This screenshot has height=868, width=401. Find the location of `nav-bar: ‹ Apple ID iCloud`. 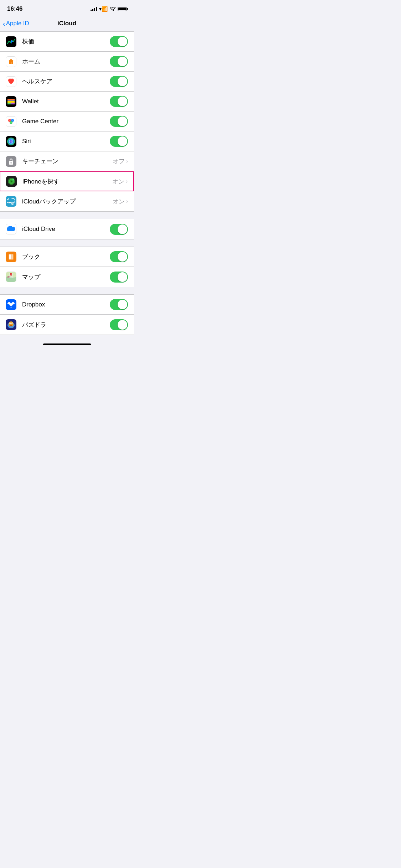

nav-bar: ‹ Apple ID iCloud is located at coordinates (67, 24).